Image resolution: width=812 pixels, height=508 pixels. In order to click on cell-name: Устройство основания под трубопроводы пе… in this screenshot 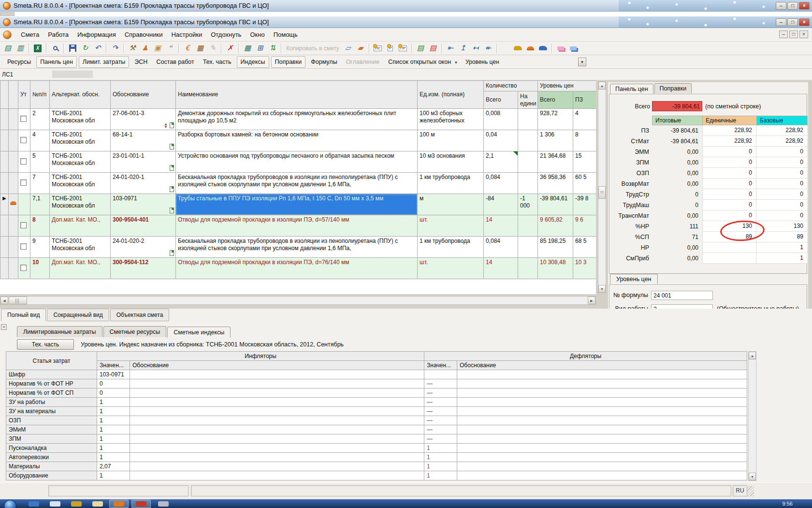, I will do `click(297, 162)`.